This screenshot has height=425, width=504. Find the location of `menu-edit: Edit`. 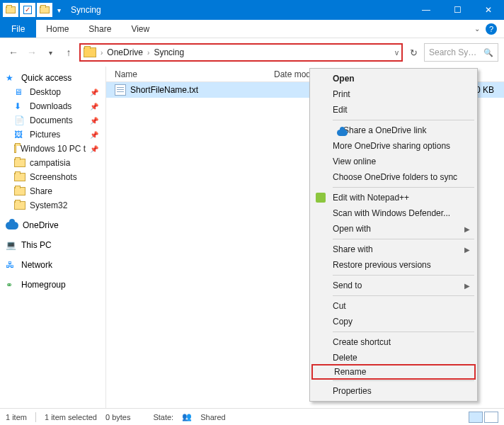

menu-edit: Edit is located at coordinates (394, 110).